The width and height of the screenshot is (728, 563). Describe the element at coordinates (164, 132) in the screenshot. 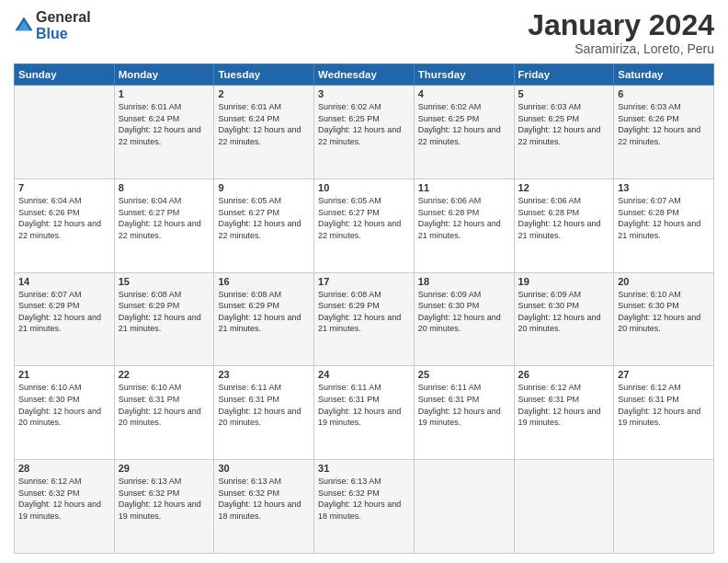

I see `calendar-cell: 1 Sunrise: 6:01 AMSunset: 6:24 PMDayligh…` at that location.